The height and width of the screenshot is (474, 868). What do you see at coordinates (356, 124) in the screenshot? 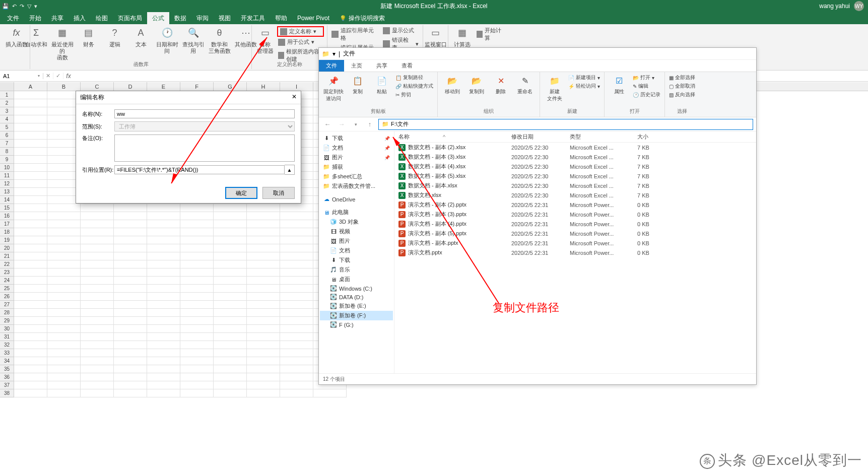
I see `recent-icon: ▾` at bounding box center [356, 124].